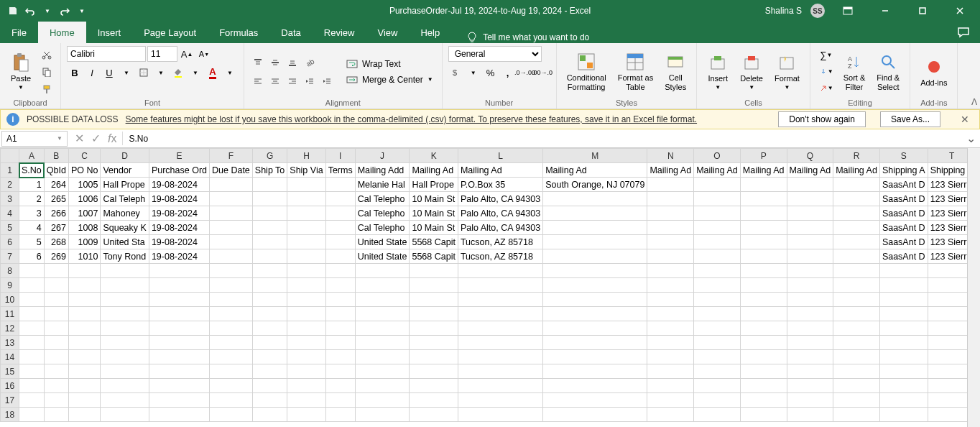  Describe the element at coordinates (125, 214) in the screenshot. I see `cell: Mahoney` at that location.